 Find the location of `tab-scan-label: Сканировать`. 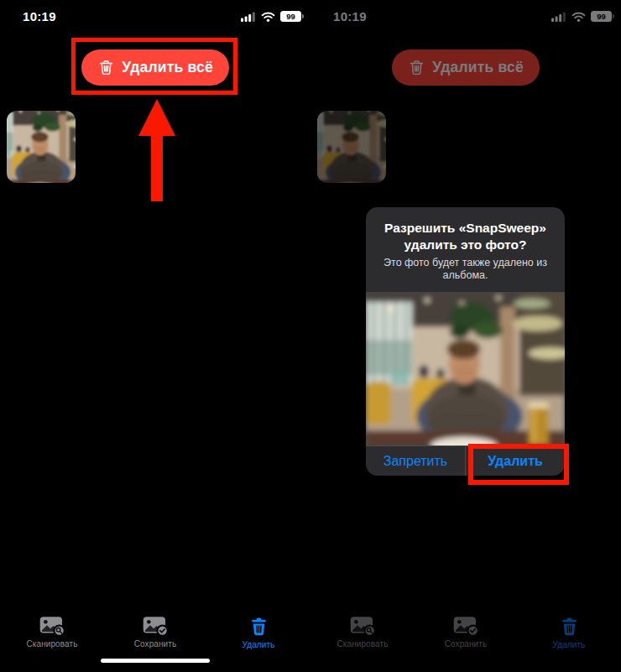

tab-scan-label: Сканировать is located at coordinates (52, 644).